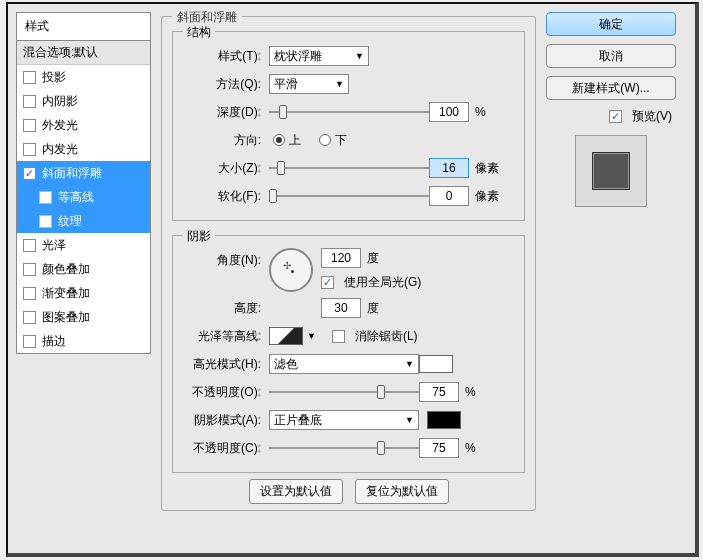 This screenshot has width=703, height=560. What do you see at coordinates (30, 150) in the screenshot?
I see `checkbox-inner-glow` at bounding box center [30, 150].